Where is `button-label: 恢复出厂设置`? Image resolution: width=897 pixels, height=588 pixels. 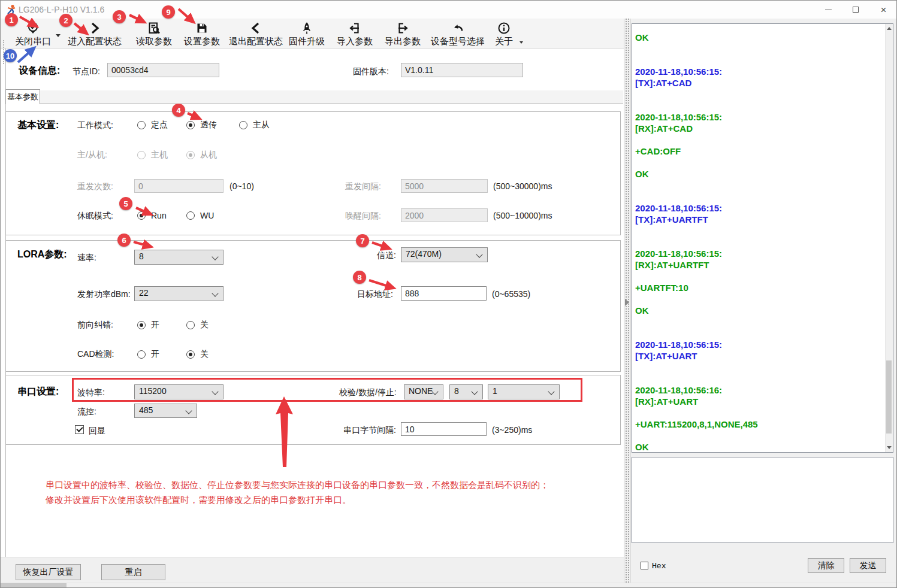
button-label: 恢复出厂设置 is located at coordinates (49, 572).